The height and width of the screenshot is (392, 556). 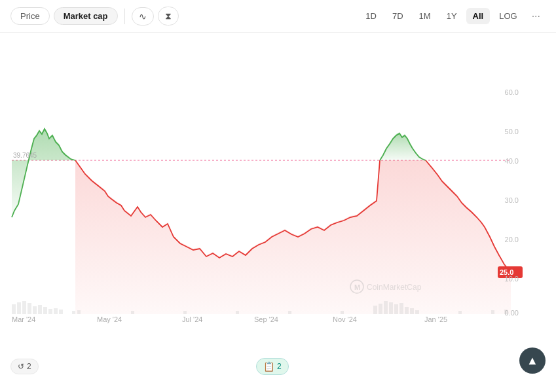 What do you see at coordinates (512, 161) in the screenshot?
I see `y-label-40: 40.0` at bounding box center [512, 161].